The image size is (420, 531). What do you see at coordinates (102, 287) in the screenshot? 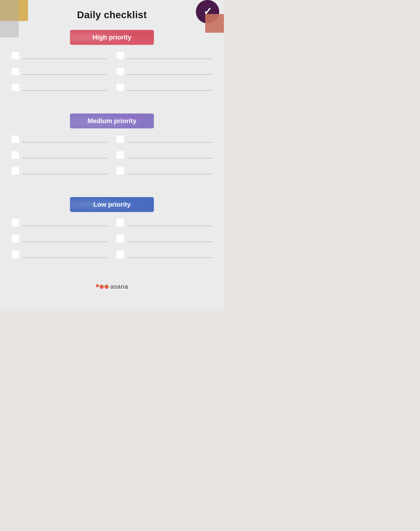
I see `asana-dots` at bounding box center [102, 287].